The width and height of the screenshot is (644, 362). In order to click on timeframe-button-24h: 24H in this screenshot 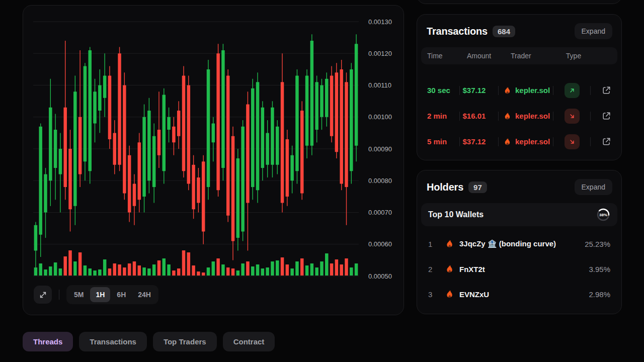, I will do `click(144, 295)`.